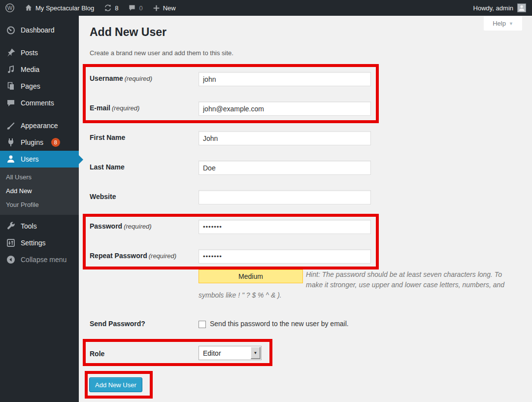 The width and height of the screenshot is (532, 402). Describe the element at coordinates (29, 8) in the screenshot. I see `home-icon` at that location.